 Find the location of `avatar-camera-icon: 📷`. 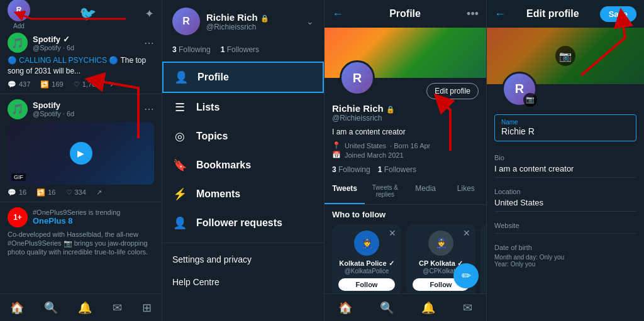

avatar-camera-icon: 📷 is located at coordinates (530, 100).